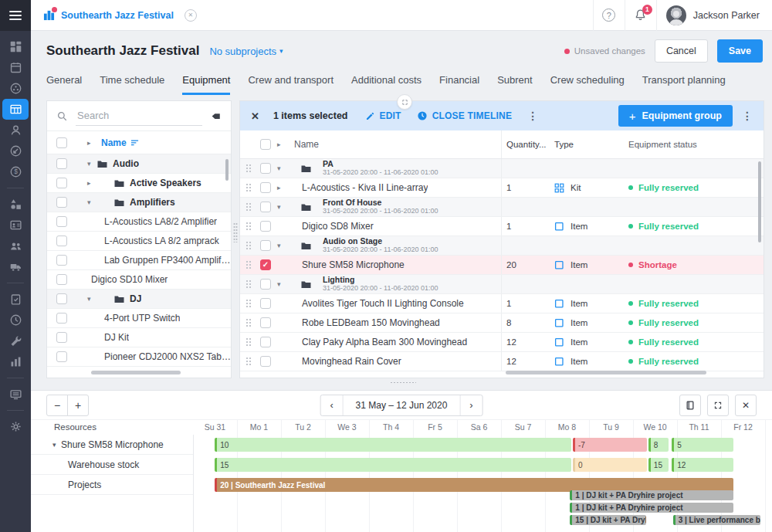 The width and height of the screenshot is (772, 532). I want to click on sidebar-item-transport, so click(15, 267).